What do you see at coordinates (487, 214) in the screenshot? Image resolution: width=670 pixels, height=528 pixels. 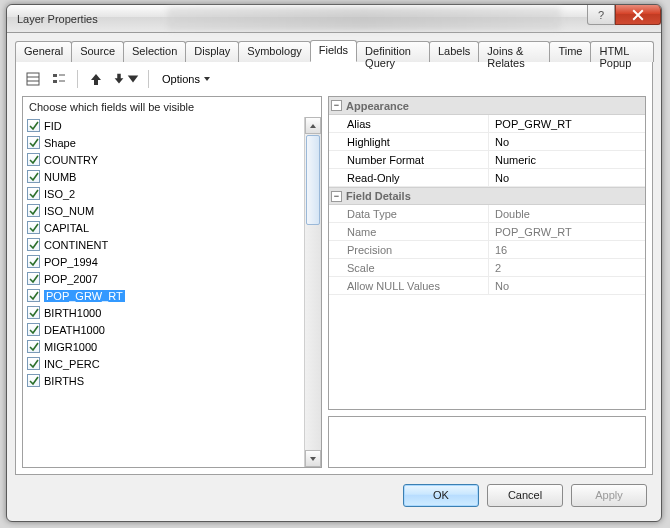 I see `propgrid-row: Data TypeDouble` at bounding box center [487, 214].